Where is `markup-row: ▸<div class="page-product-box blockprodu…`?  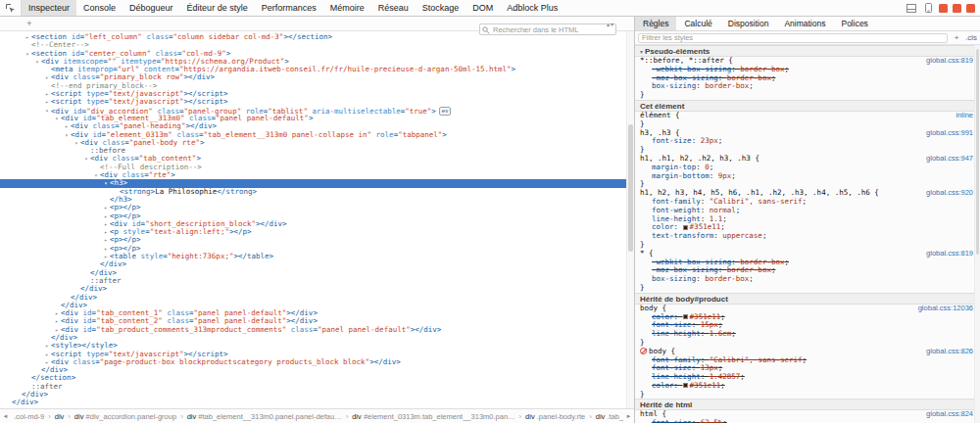
markup-row: ▸<div class="page-product-box blockprodu… is located at coordinates (314, 362).